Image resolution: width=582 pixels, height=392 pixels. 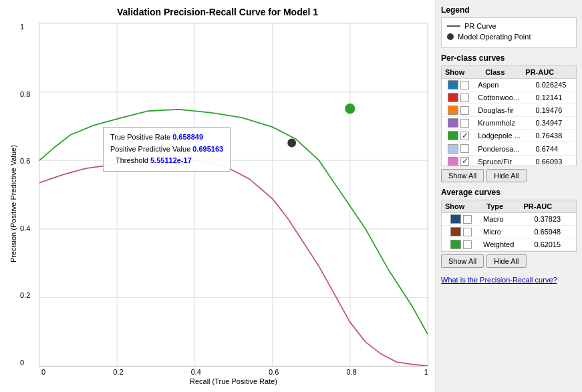 What do you see at coordinates (509, 219) in the screenshot?
I see `avg-row: Macro 0.37823` at bounding box center [509, 219].